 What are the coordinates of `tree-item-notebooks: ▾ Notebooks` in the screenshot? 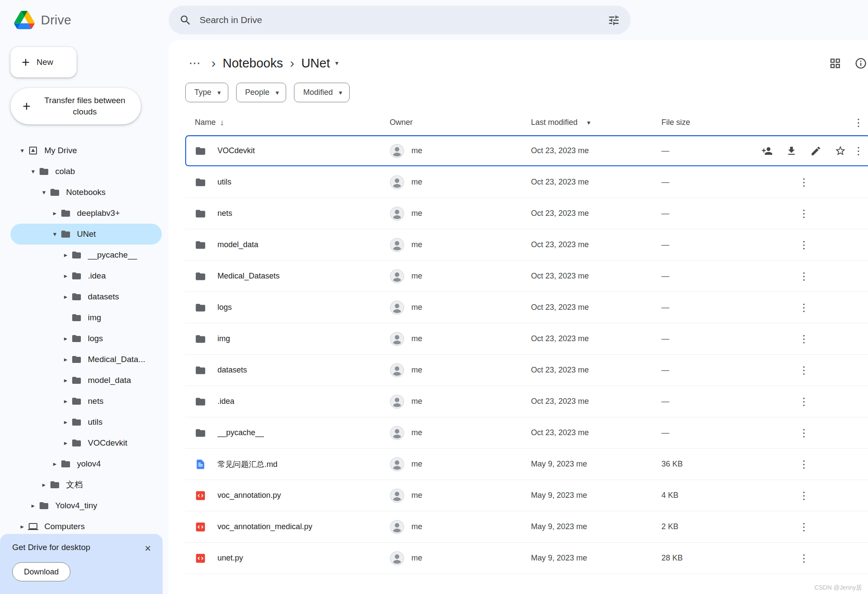 It's located at (86, 192).